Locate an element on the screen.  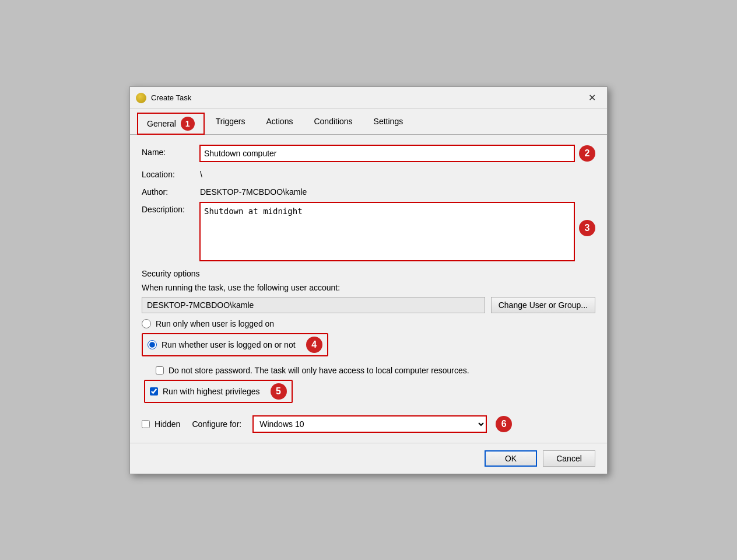
close-button: ✕ is located at coordinates (592, 98).